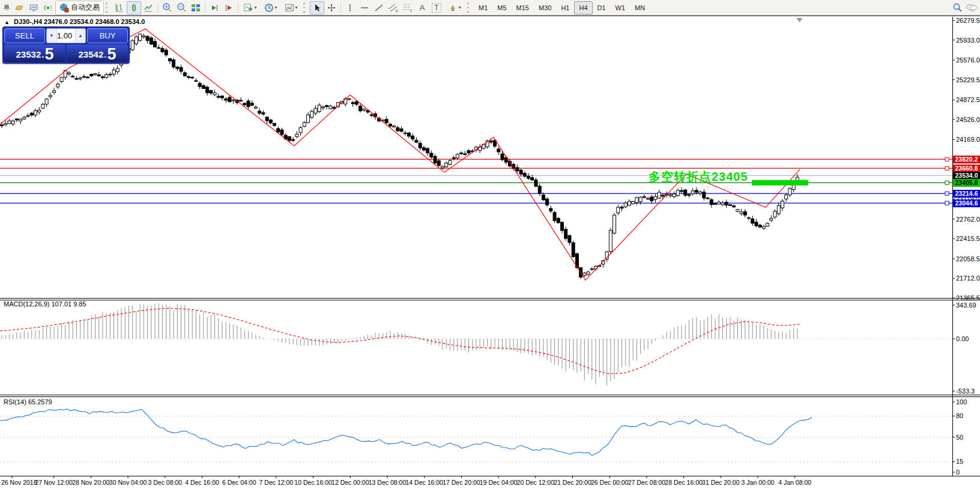 This screenshot has height=489, width=980. What do you see at coordinates (972, 8) in the screenshot?
I see `chat-button` at bounding box center [972, 8].